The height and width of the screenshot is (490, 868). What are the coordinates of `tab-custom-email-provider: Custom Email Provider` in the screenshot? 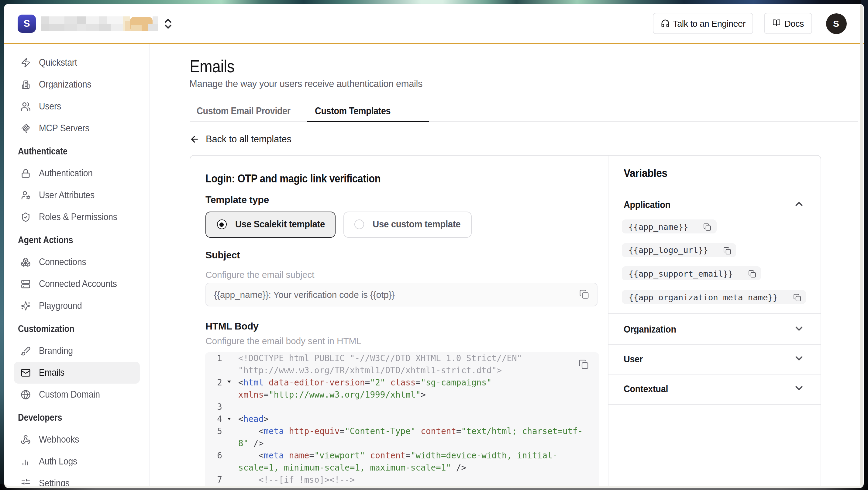 It's located at (243, 111).